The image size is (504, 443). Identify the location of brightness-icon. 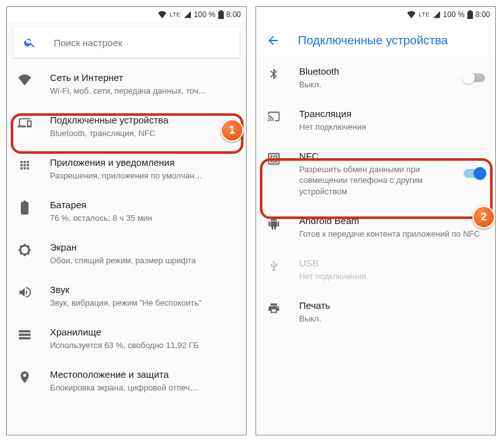
(25, 250).